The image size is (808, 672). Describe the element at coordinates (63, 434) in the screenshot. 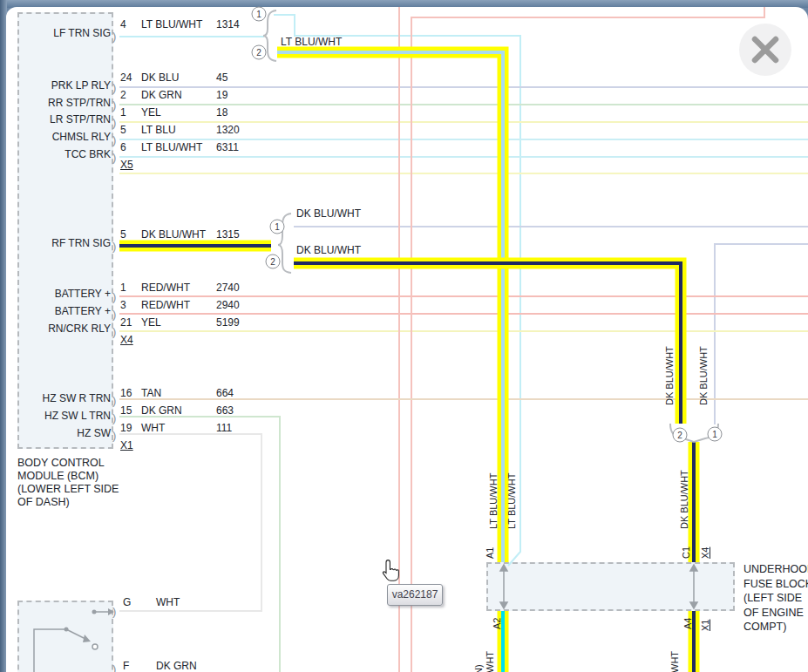

I see `pin-label-hz-sw: HZ SW` at that location.